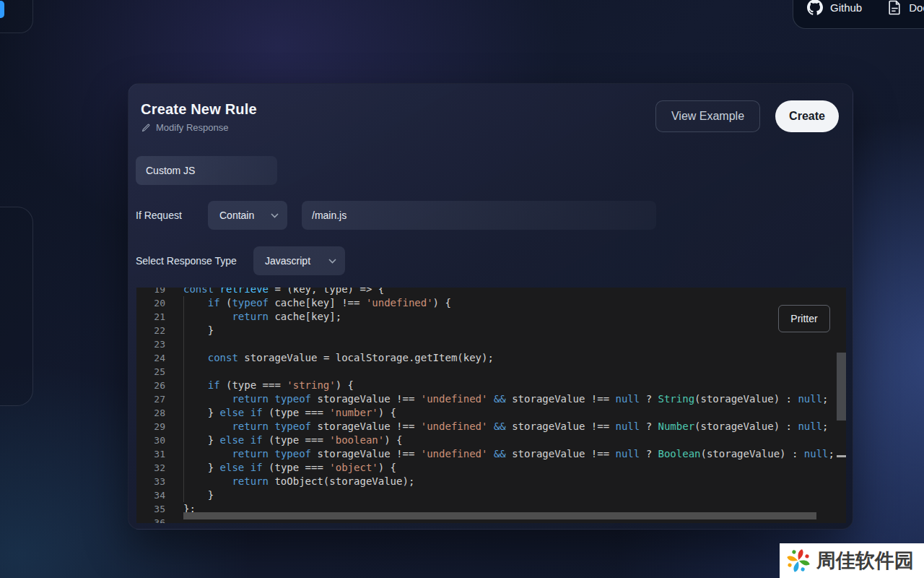 The image size is (924, 578). Describe the element at coordinates (852, 561) in the screenshot. I see `watermark-badge: 周佳软件园` at that location.